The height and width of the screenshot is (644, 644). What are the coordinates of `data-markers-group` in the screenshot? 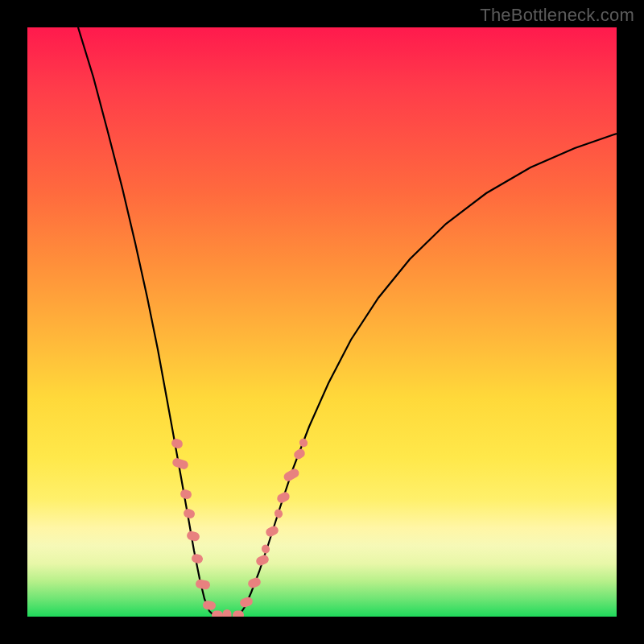 It's located at (240, 526).